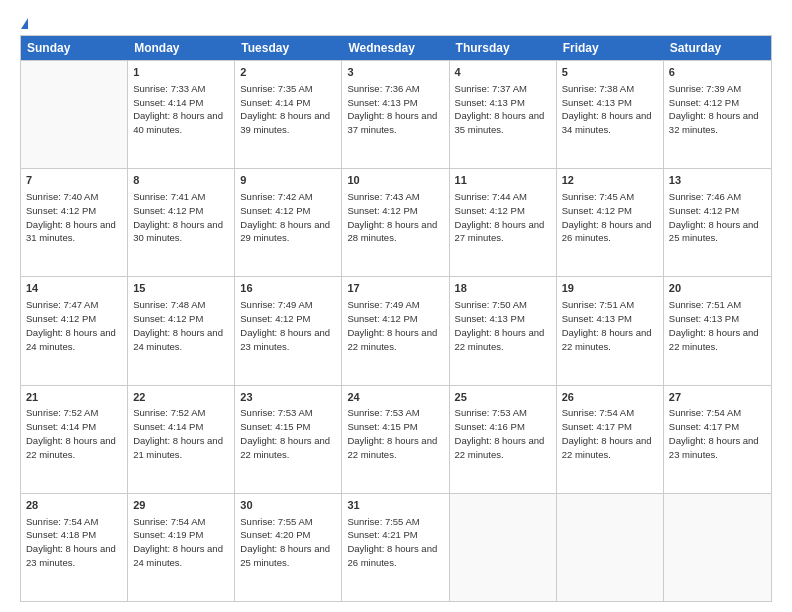  Describe the element at coordinates (288, 48) in the screenshot. I see `weekday-header-tuesday: Tuesday` at that location.